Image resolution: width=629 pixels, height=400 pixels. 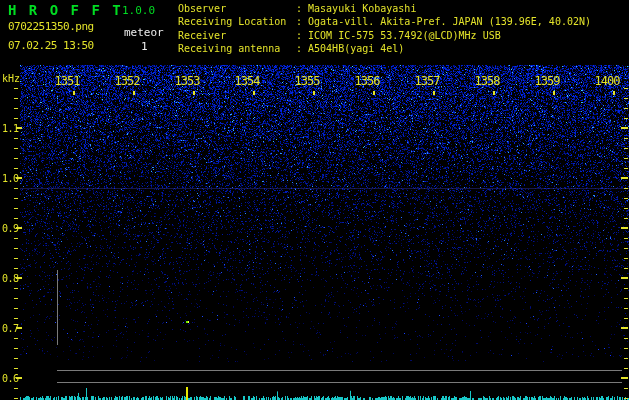 What do you see at coordinates (10, 228) in the screenshot?
I see `freq-axis-label: 0.9` at bounding box center [10, 228].